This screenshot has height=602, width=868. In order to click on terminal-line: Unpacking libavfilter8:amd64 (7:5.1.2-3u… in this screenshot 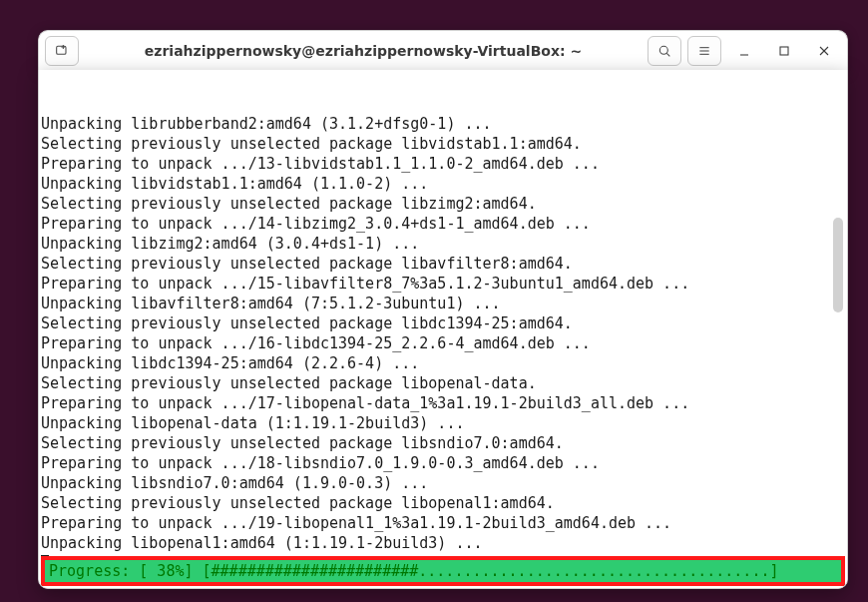, I will do `click(443, 303)`.